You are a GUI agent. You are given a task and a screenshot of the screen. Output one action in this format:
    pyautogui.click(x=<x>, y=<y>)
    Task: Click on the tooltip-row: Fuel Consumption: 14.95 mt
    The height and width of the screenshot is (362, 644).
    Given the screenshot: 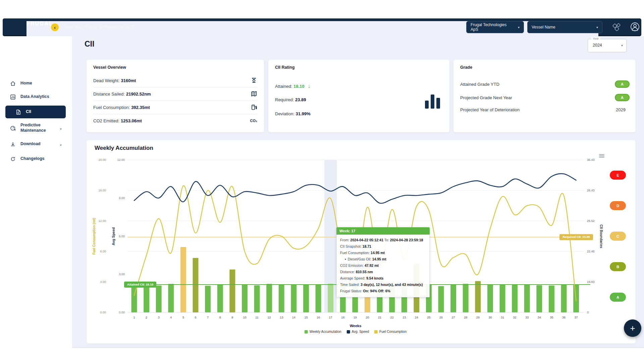 What is the action you would take?
    pyautogui.click(x=383, y=253)
    